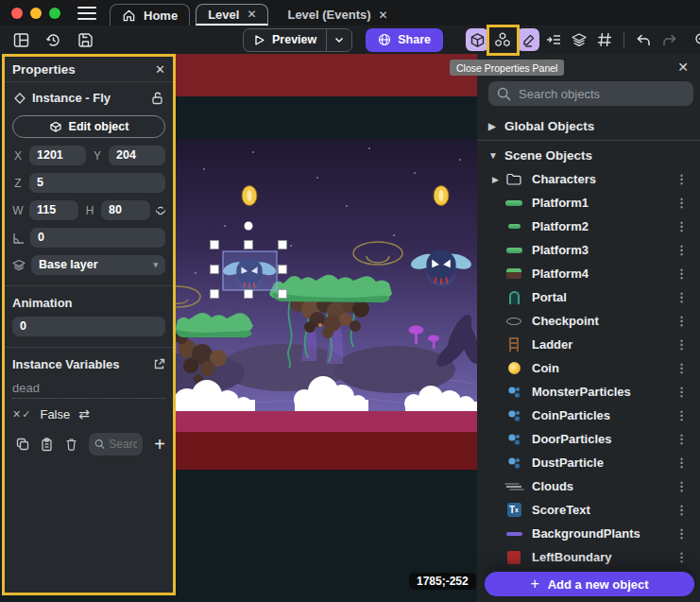 Image resolution: width=700 pixels, height=602 pixels. What do you see at coordinates (54, 210) in the screenshot?
I see `width-field: 115` at bounding box center [54, 210].